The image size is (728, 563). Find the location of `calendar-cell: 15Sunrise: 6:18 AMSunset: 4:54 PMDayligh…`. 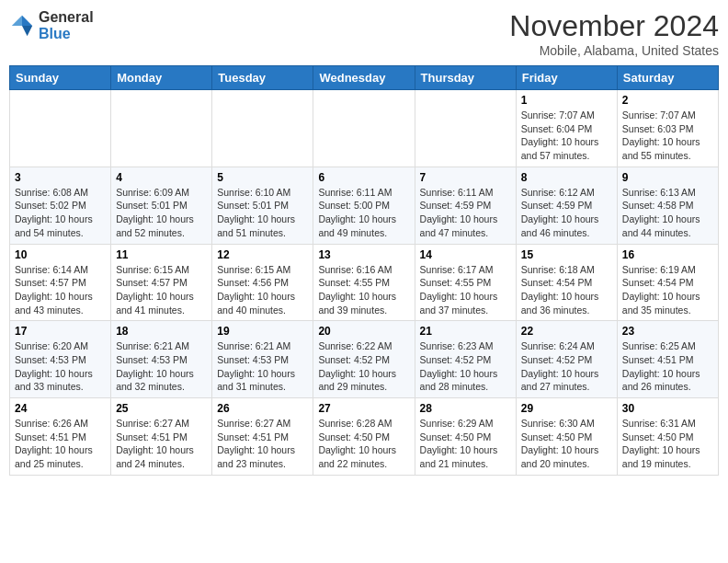

calendar-cell: 15Sunrise: 6:18 AMSunset: 4:54 PMDayligh… is located at coordinates (566, 282).